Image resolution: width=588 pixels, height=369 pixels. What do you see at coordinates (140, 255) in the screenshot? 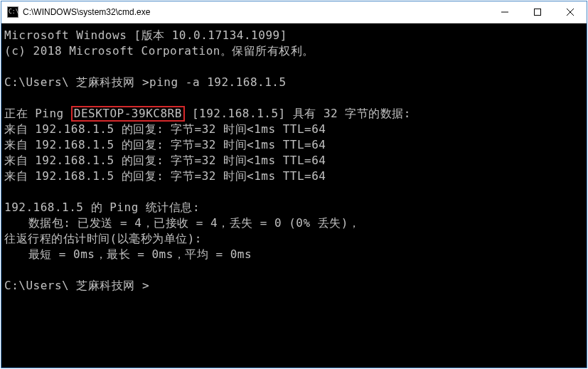
I see `stats-rtt: 最短 = 0ms，最长 = 0ms，平均 = 0ms` at bounding box center [140, 255].